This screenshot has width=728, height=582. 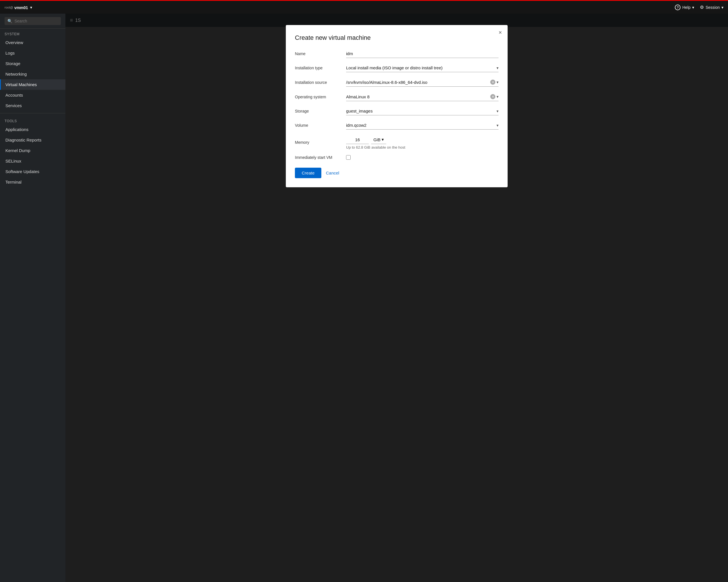 I want to click on session-dropdown-arrow: ▾, so click(x=723, y=7).